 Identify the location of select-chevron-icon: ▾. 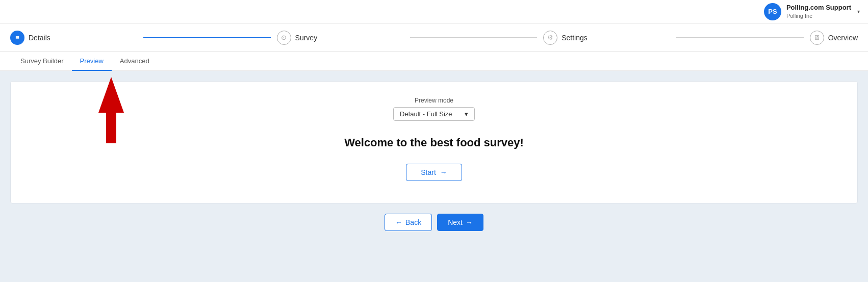
(466, 114).